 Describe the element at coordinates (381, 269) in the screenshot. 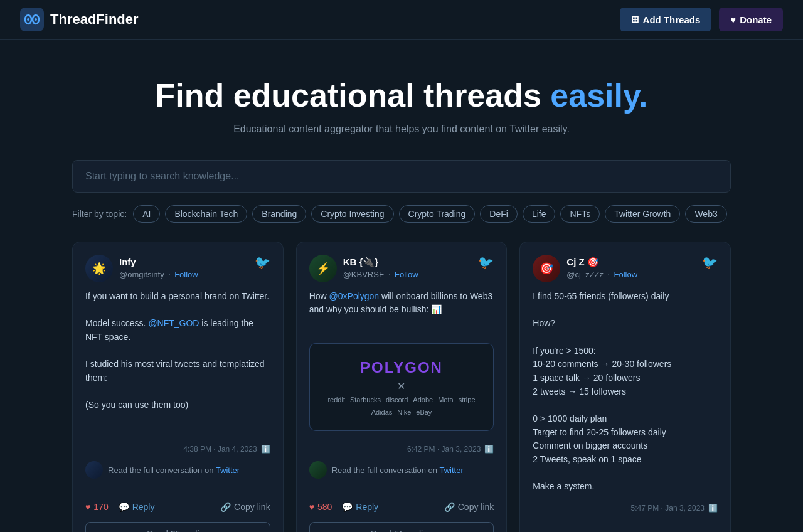

I see `user-info: KB {🔌} @KBVRSE · Follow` at that location.